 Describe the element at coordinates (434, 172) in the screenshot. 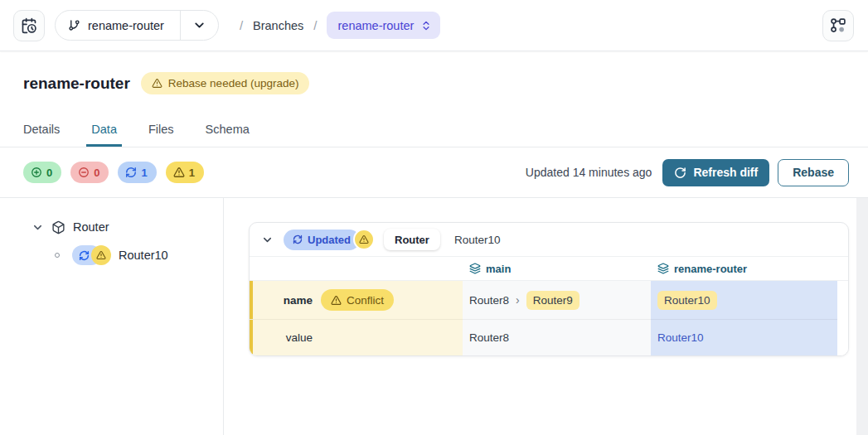

I see `diff-toolbar: 0 0 1 1 Updated 14 minutes ago Ref` at that location.